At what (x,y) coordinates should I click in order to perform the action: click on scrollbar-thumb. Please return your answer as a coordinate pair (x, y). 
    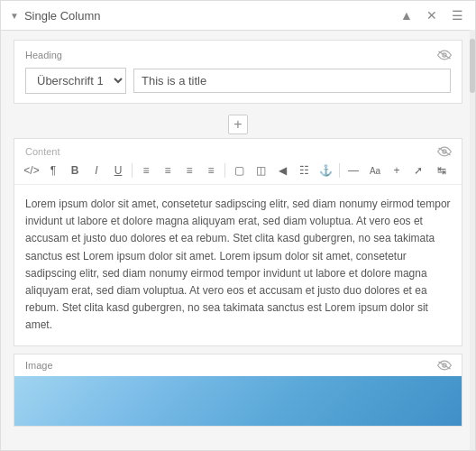
    Looking at the image, I should click on (472, 66).